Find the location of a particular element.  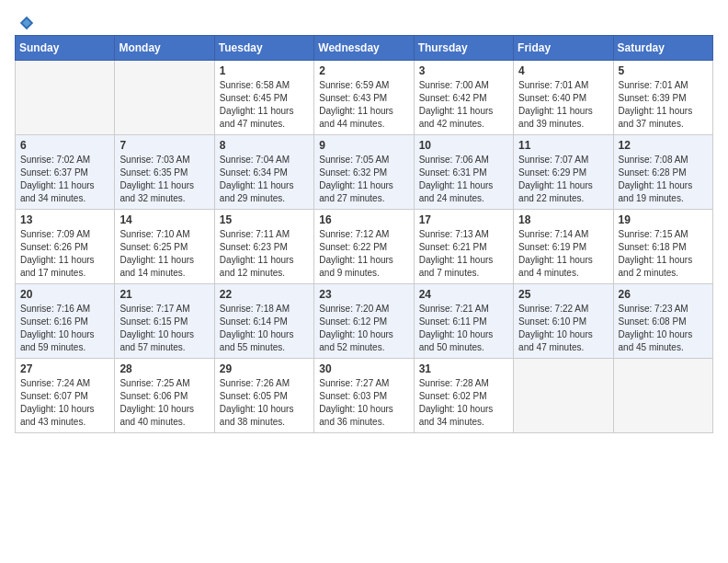

day-number: 14 is located at coordinates (164, 220).